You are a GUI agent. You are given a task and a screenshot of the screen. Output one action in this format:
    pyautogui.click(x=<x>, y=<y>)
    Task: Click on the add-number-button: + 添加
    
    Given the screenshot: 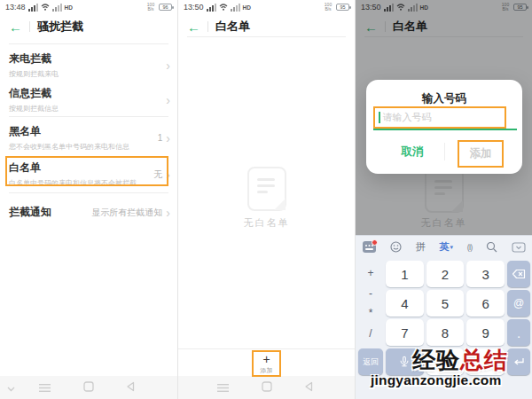 What is the action you would take?
    pyautogui.click(x=266, y=364)
    